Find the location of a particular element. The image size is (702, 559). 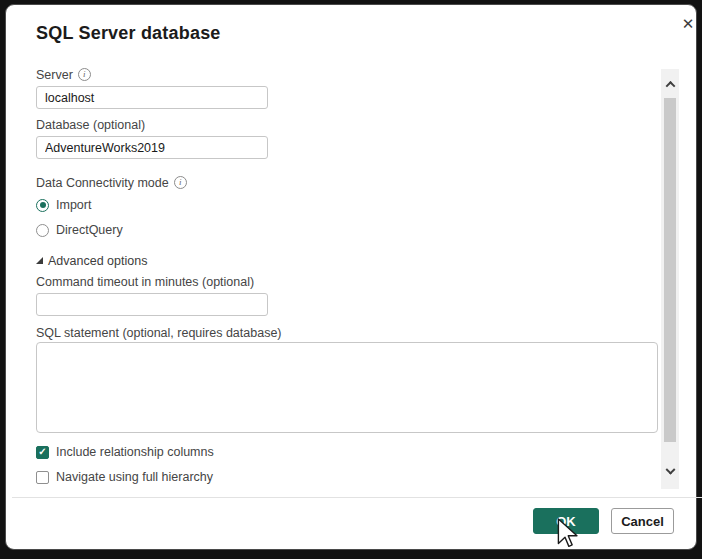

ok-button: OK is located at coordinates (566, 521).